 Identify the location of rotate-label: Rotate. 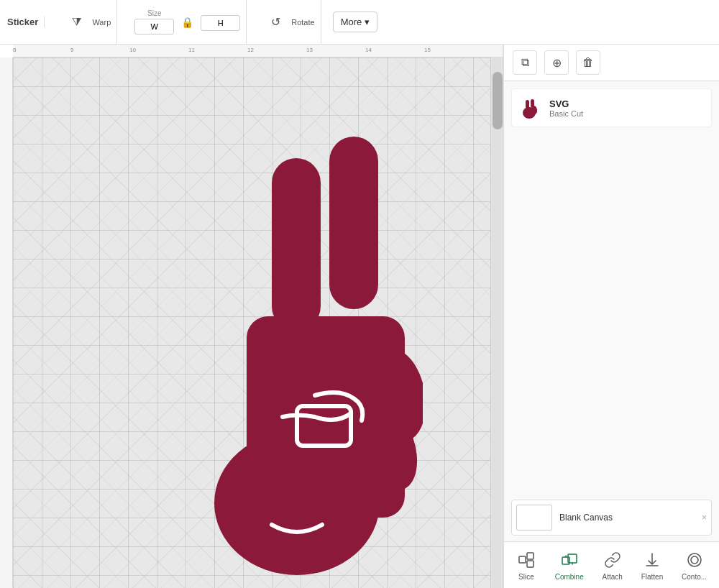
(303, 22).